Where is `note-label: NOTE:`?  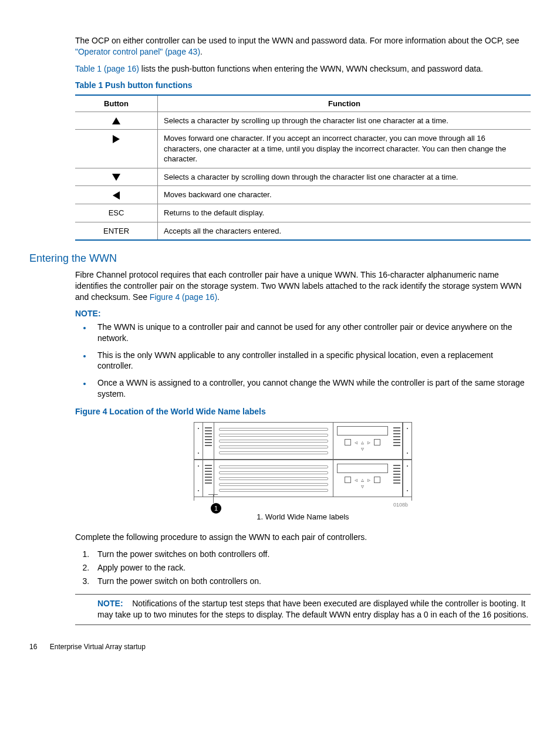 note-label: NOTE: is located at coordinates (110, 603).